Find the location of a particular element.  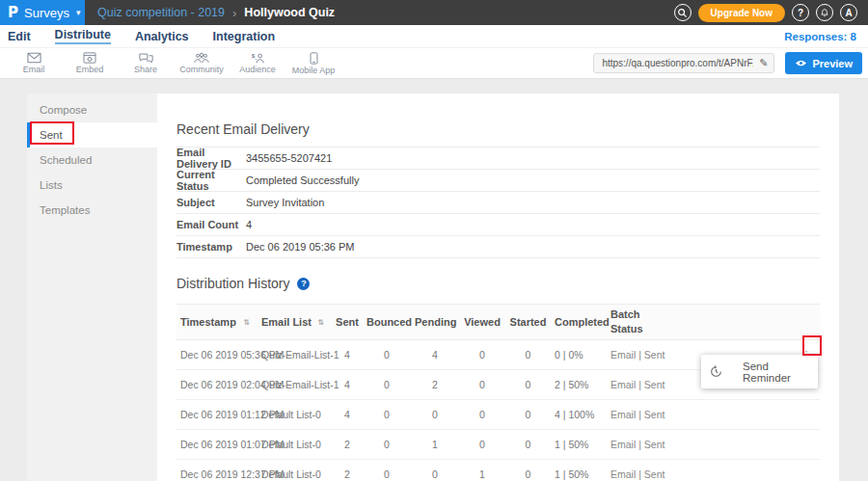

eye-icon is located at coordinates (800, 64).